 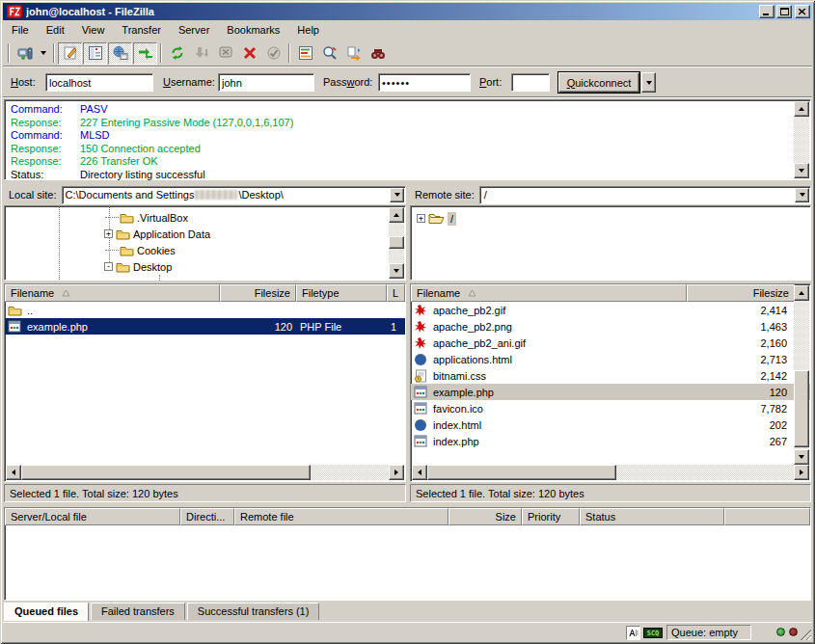 I want to click on local-tree-scrollbar, so click(x=396, y=243).